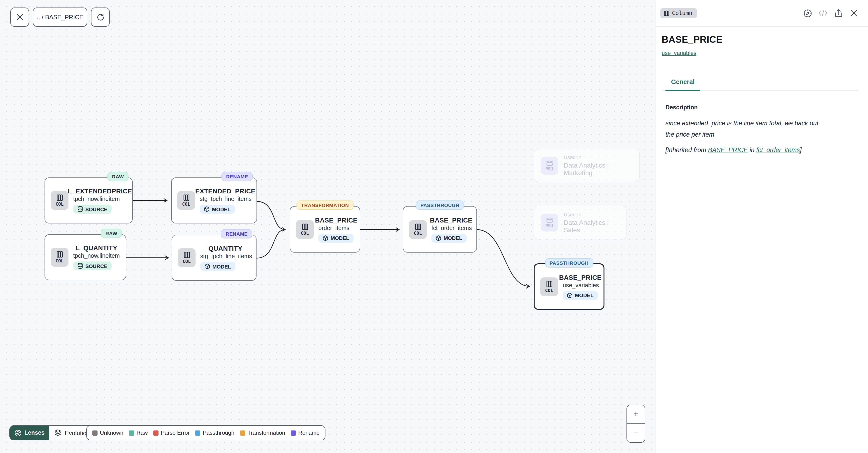 This screenshot has height=453, width=868. I want to click on node-base-price-fct-order-items: PASSTHROUGH COL BASE_PRICE fct_order_ite…, so click(440, 229).